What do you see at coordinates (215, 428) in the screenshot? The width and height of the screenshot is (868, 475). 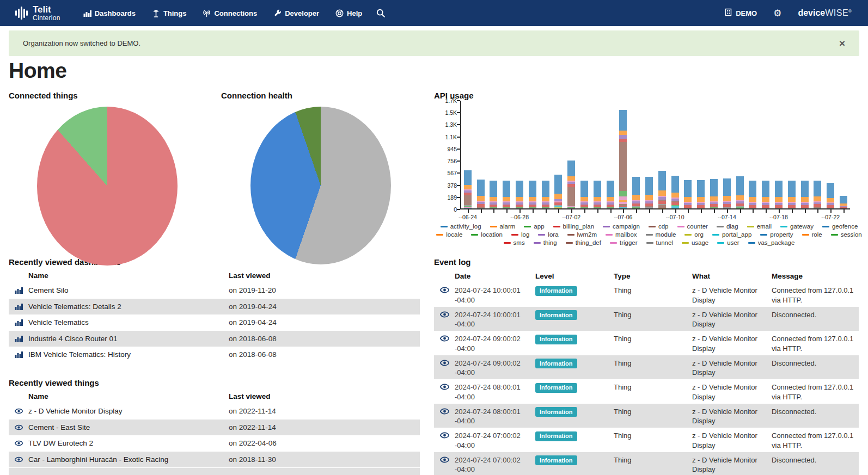 I see `thing-row: Cement - East Site on 2022-11-14` at bounding box center [215, 428].